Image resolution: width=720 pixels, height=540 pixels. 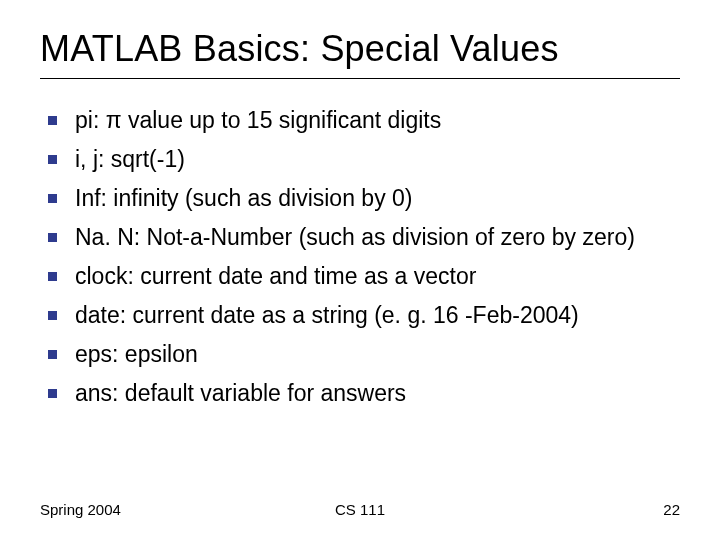 What do you see at coordinates (360, 54) in the screenshot?
I see `slide-title: MATLAB Basics: Special Values` at bounding box center [360, 54].